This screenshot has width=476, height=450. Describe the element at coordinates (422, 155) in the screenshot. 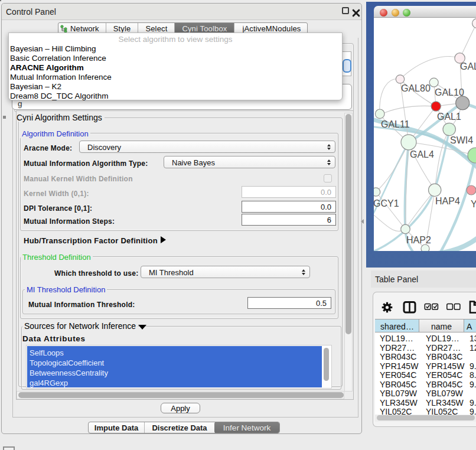

I see `svg-text: GAL4` at that location.